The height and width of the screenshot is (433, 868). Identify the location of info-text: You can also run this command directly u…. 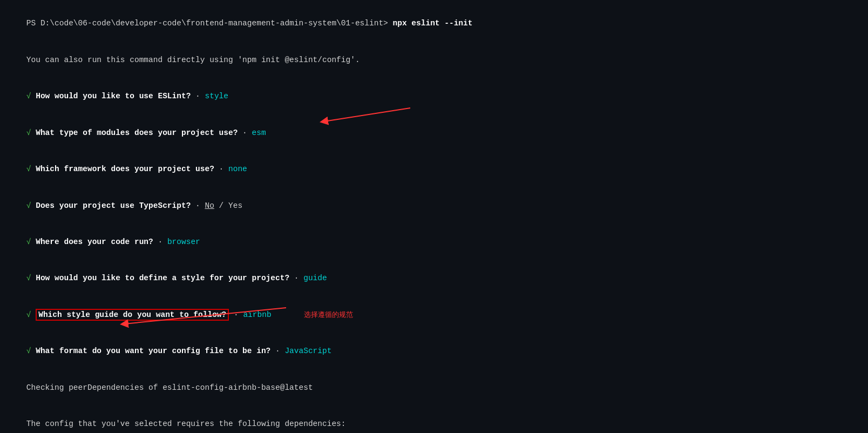
(193, 60).